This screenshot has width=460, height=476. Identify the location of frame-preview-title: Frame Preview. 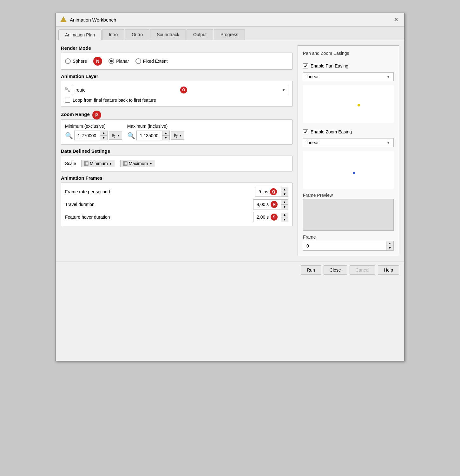
(348, 195).